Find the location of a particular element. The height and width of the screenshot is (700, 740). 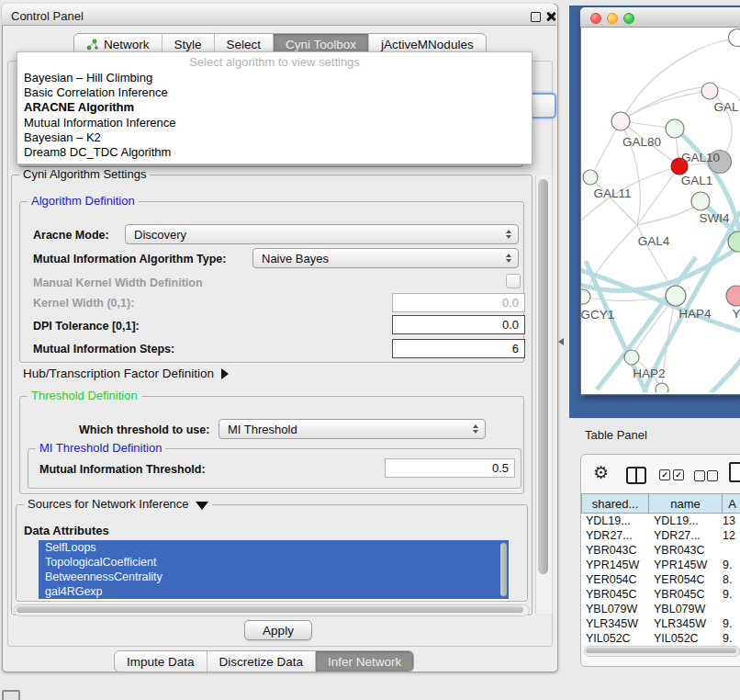

mi-threshold-field: 0.5 is located at coordinates (450, 469).